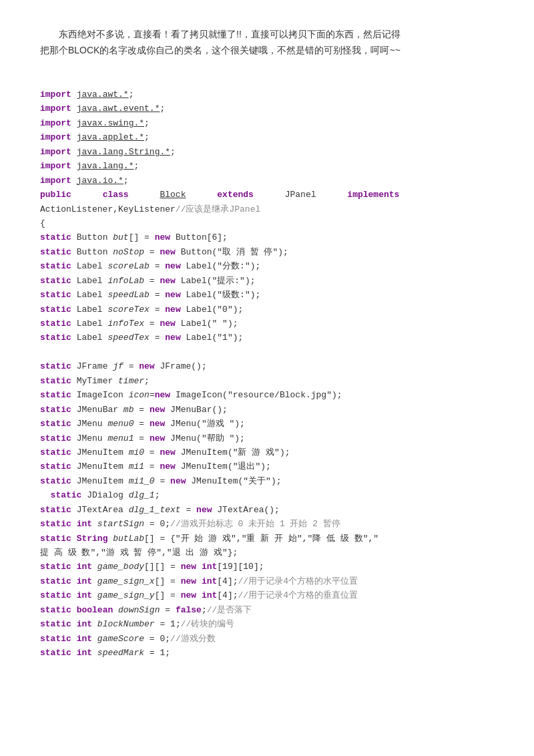 This screenshot has width=534, height=756. Describe the element at coordinates (172, 195) in the screenshot. I see `class-name: Block` at that location.